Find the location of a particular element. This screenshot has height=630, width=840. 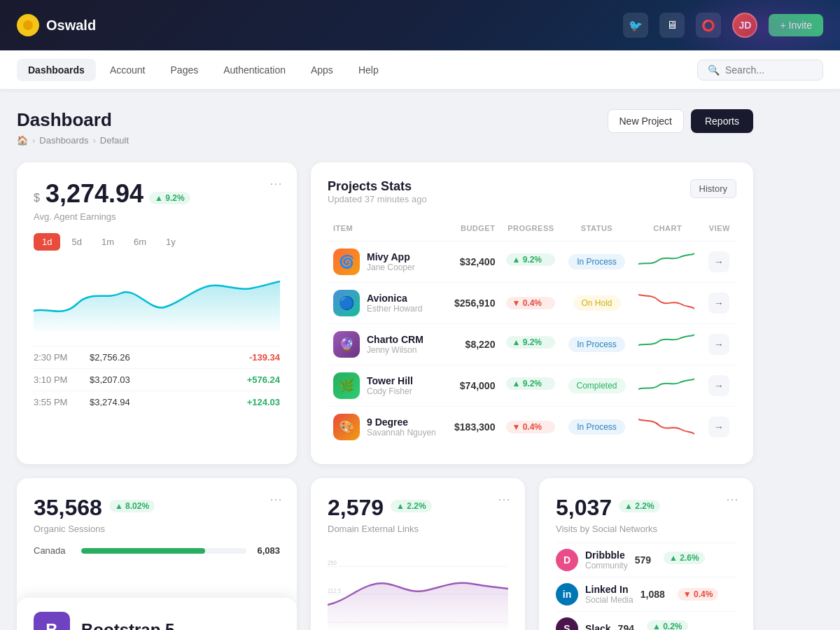

organic-number: 35,568 is located at coordinates (68, 508).